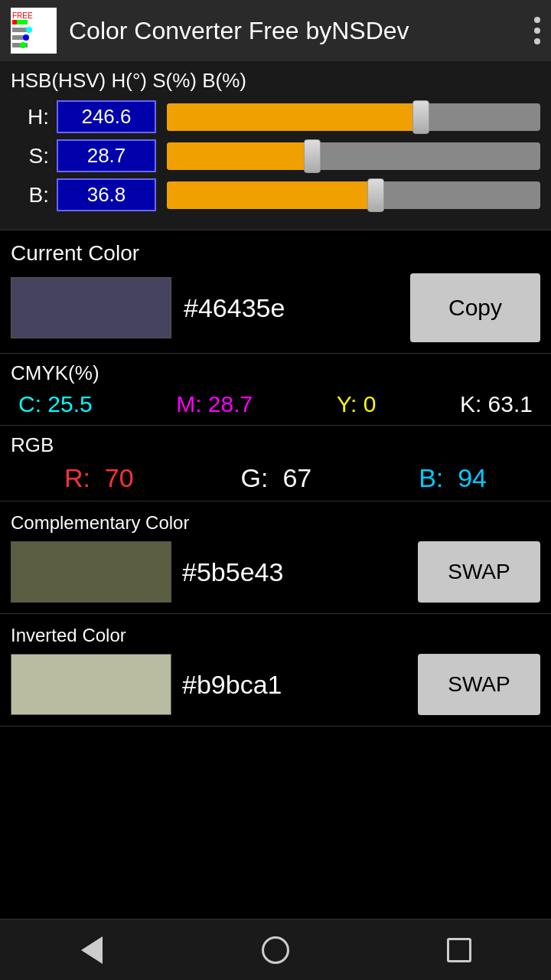  What do you see at coordinates (276, 31) in the screenshot?
I see `top-bar: FREE Color Converter Free byNSDev` at bounding box center [276, 31].